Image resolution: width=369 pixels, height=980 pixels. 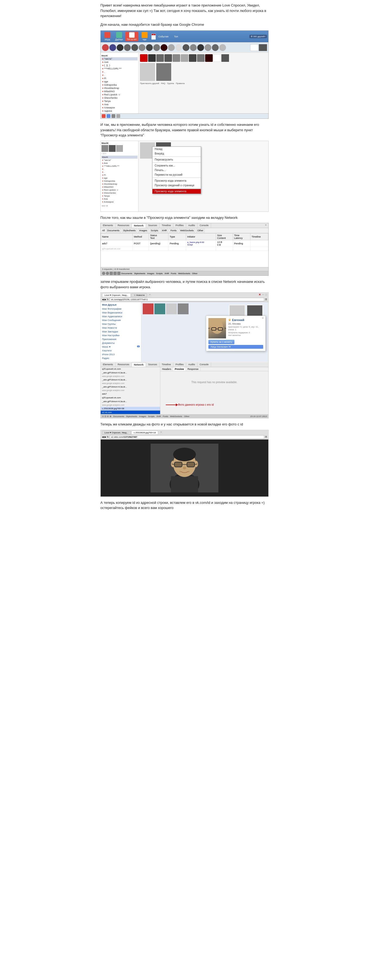 What do you see at coordinates (120, 111) in the screenshot?
I see `sidebar-item-17: ●гадюка` at bounding box center [120, 111].